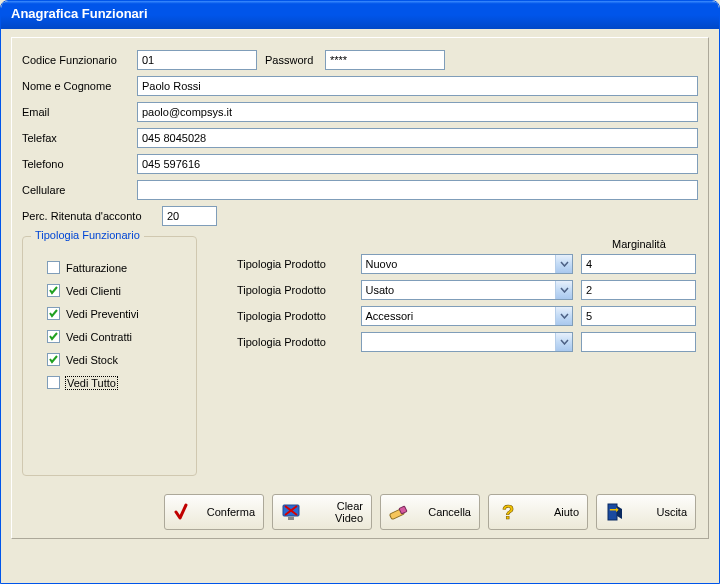 The width and height of the screenshot is (720, 584). I want to click on nome-field, so click(418, 86).